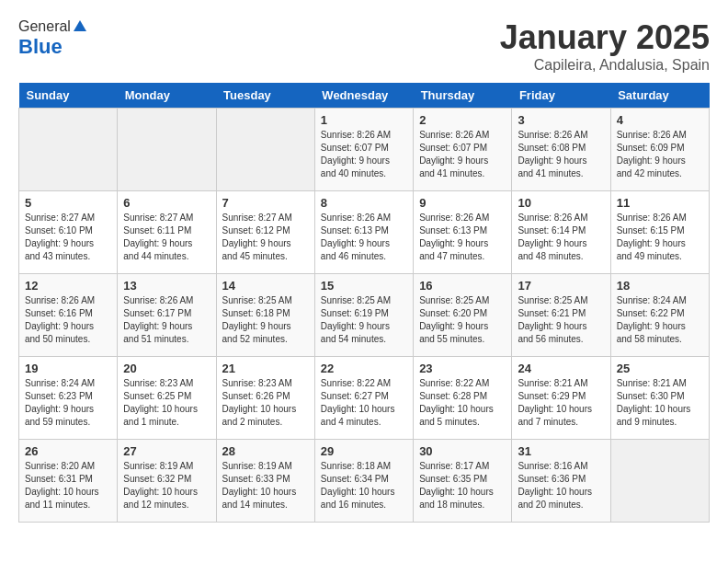  Describe the element at coordinates (463, 398) in the screenshot. I see `calendar-cell: 23Sunrise: 8:22 AM Sunset: 6:28 PM Dayli…` at that location.